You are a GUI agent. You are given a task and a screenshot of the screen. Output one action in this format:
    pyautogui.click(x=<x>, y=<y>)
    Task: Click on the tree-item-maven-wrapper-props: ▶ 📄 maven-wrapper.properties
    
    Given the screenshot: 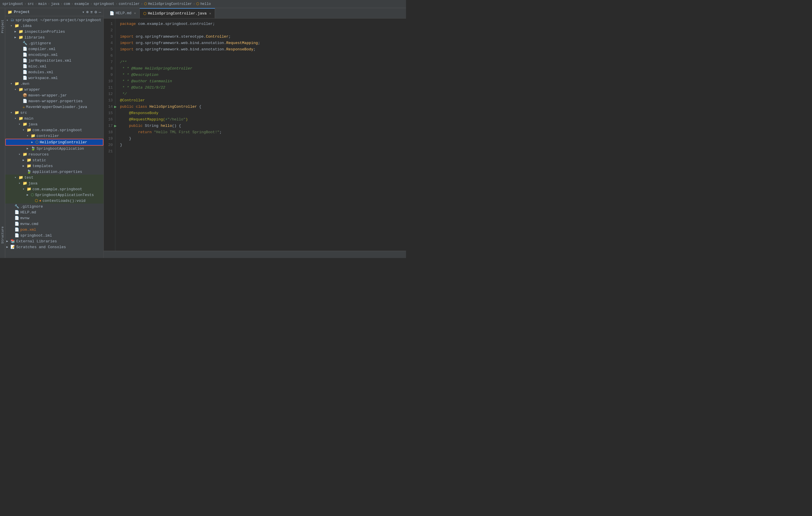 What is the action you would take?
    pyautogui.click(x=54, y=101)
    